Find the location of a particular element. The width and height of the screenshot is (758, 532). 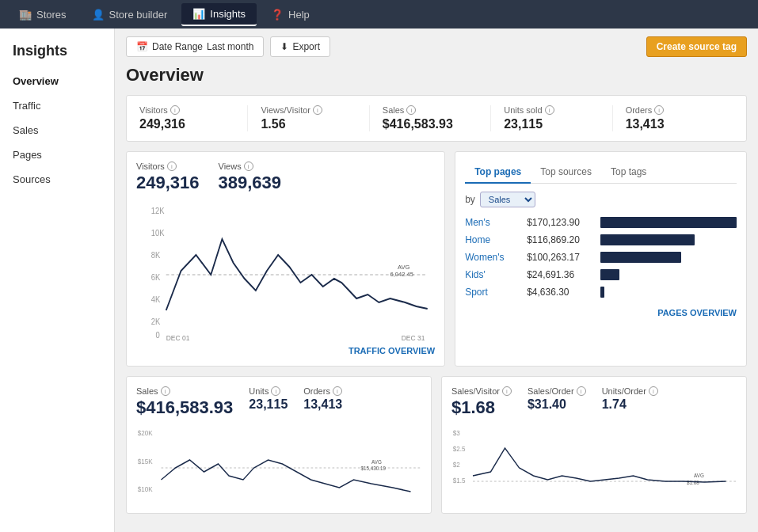

units-chart-info-icon: i is located at coordinates (276, 391).